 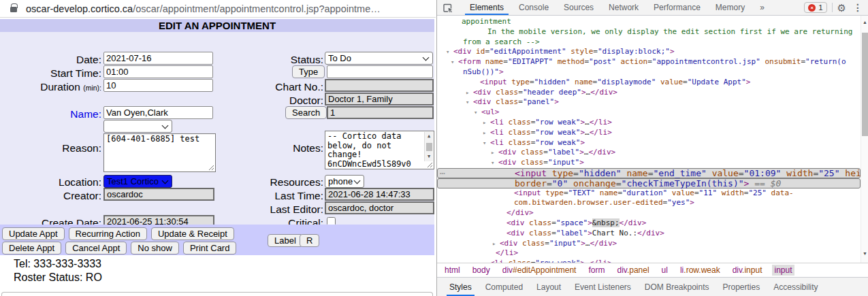 I want to click on action-button: Cancel Appt, so click(x=96, y=248).